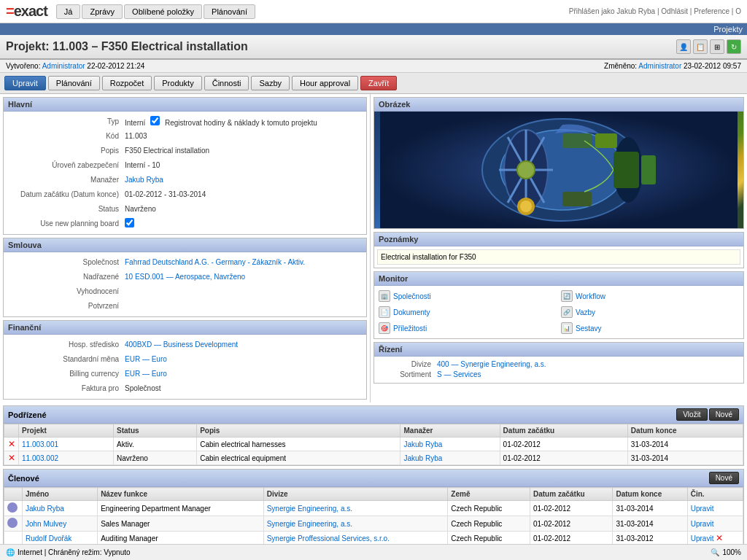 The height and width of the screenshot is (560, 747). I want to click on th-delete, so click(12, 431).